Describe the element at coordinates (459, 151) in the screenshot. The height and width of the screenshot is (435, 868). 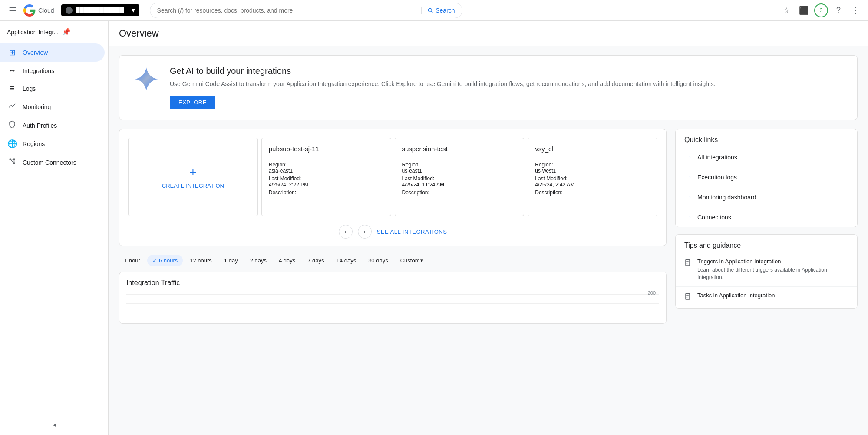
I see `int-card-name-1: suspension-test` at that location.